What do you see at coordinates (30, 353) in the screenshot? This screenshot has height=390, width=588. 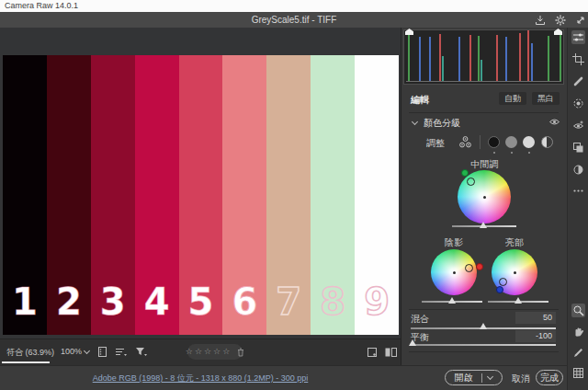 I see `fit-zoom-button: 符合 (63.9%)` at bounding box center [30, 353].